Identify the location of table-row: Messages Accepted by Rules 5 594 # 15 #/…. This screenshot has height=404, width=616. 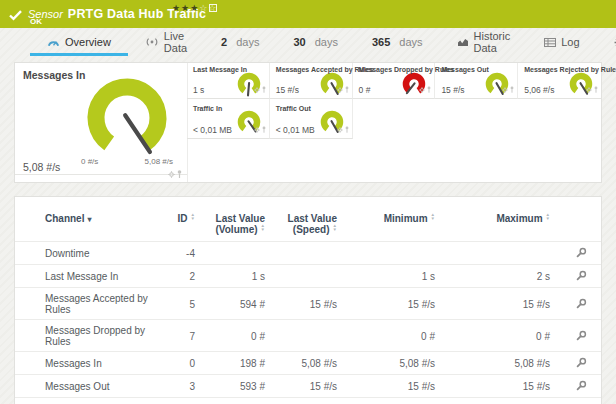
(308, 304).